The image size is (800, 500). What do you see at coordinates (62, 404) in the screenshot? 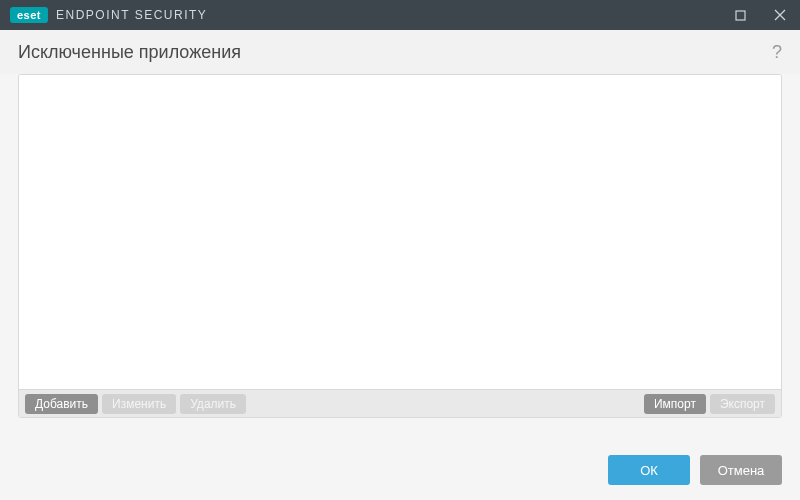
I see `add-button: Добавить` at bounding box center [62, 404].